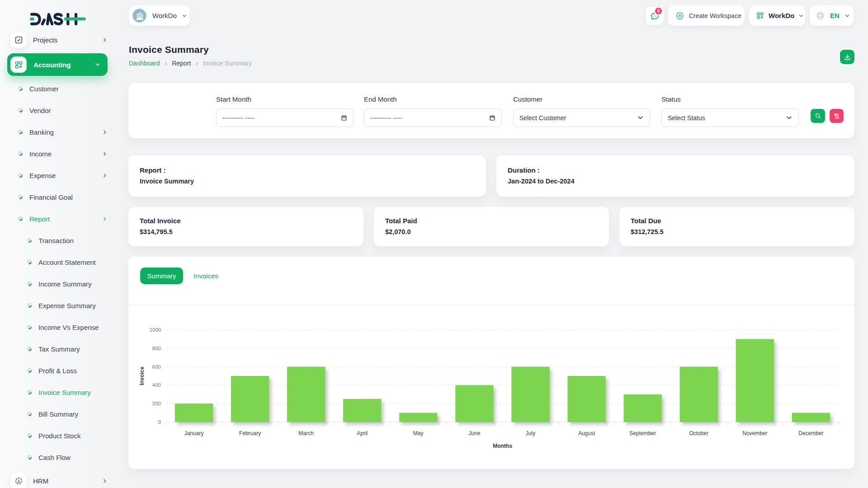  Describe the element at coordinates (142, 376) in the screenshot. I see `svg-text: Invoice` at that location.